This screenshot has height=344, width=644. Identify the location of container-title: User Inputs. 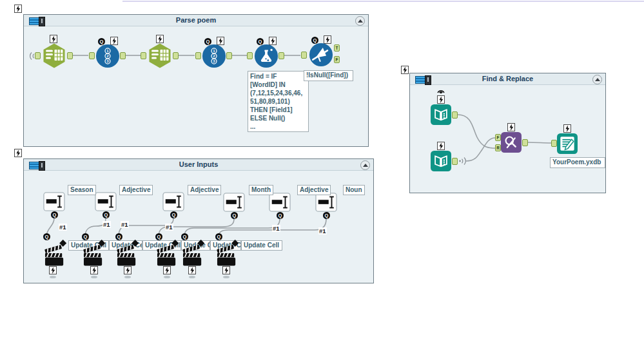
(199, 164).